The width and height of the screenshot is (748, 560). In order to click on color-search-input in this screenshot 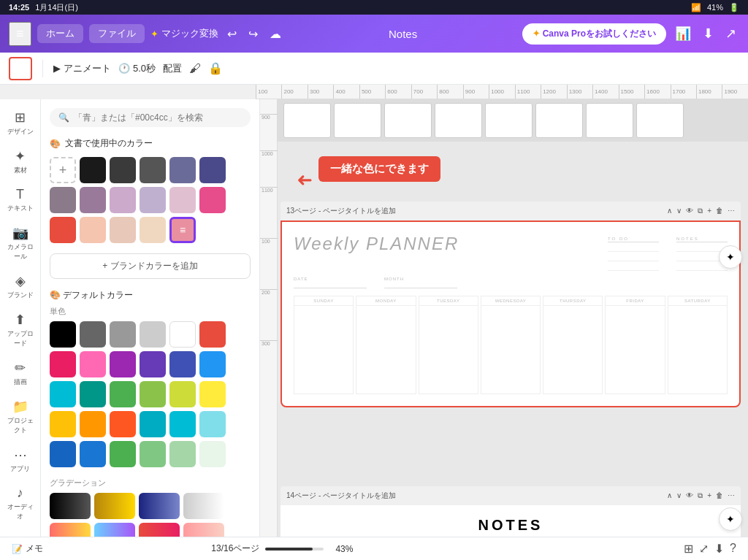, I will do `click(158, 118)`.